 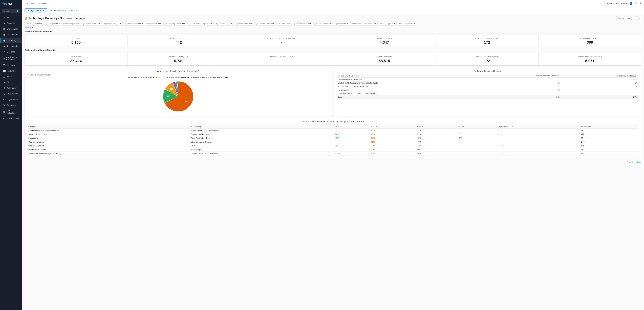 I want to click on cat-total-4: 151, so click(x=609, y=146).